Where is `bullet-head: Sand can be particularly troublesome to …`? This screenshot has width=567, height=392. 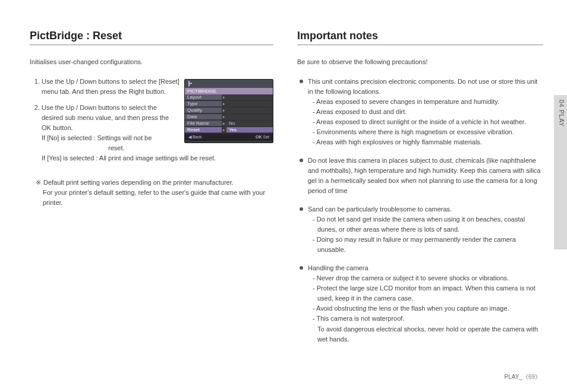
bullet-head: Sand can be particularly troublesome to … is located at coordinates (380, 209).